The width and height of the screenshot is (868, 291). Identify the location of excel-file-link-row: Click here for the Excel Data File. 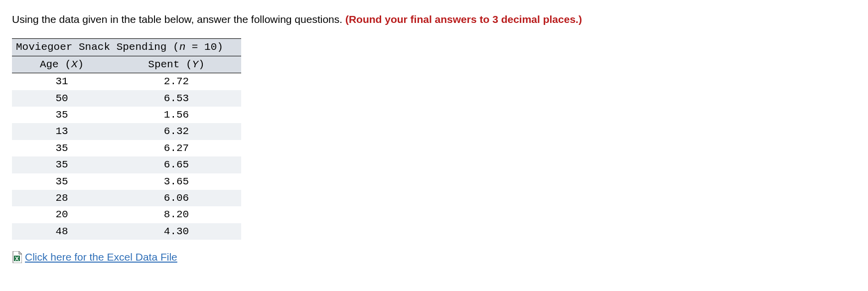
(434, 257).